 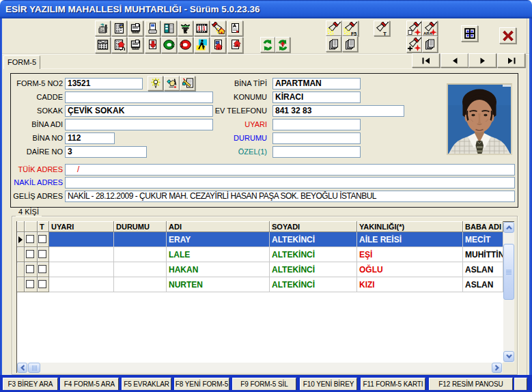 I want to click on svg-text: T, so click(x=385, y=33).